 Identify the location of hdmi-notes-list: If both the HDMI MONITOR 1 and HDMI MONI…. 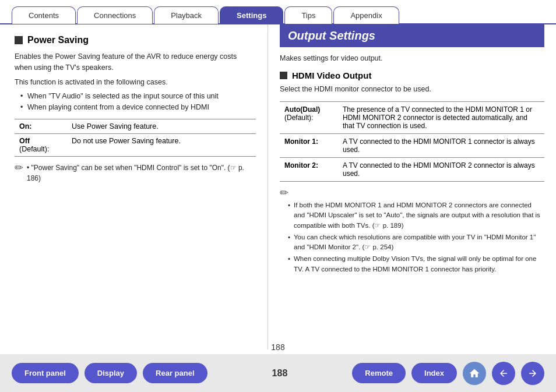
(412, 238).